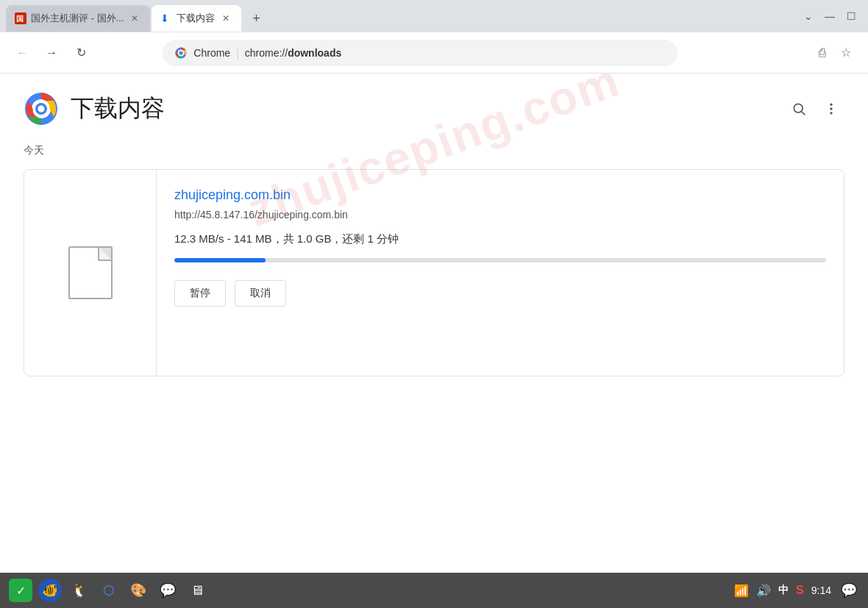 The image size is (868, 608). What do you see at coordinates (135, 18) in the screenshot?
I see `tab-close-1: ✕` at bounding box center [135, 18].